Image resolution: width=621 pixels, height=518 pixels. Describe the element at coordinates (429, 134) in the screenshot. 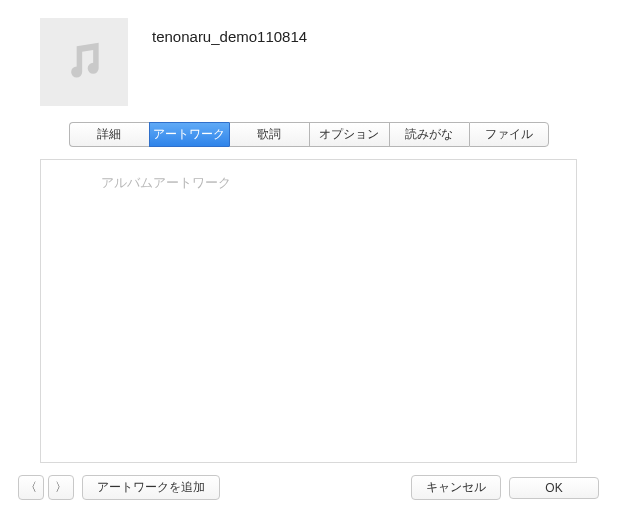

I see `tab-sorting: 読みがな` at that location.